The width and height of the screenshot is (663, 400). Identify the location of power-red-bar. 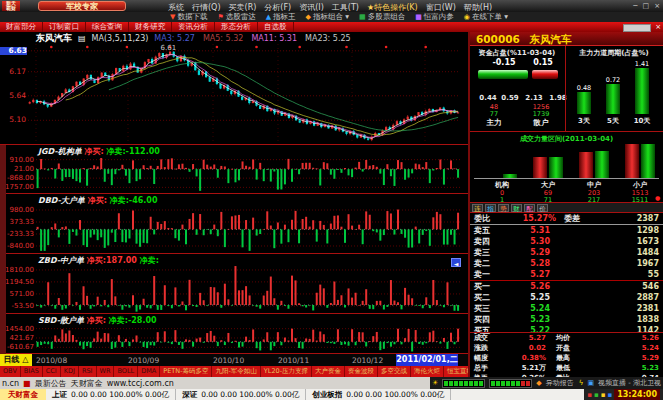
(540, 168).